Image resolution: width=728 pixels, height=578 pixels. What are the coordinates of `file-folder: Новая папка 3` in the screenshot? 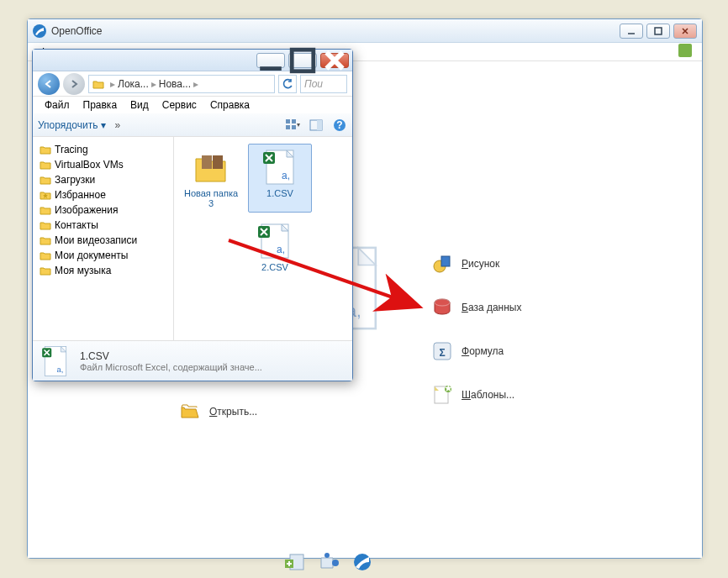 It's located at (211, 178).